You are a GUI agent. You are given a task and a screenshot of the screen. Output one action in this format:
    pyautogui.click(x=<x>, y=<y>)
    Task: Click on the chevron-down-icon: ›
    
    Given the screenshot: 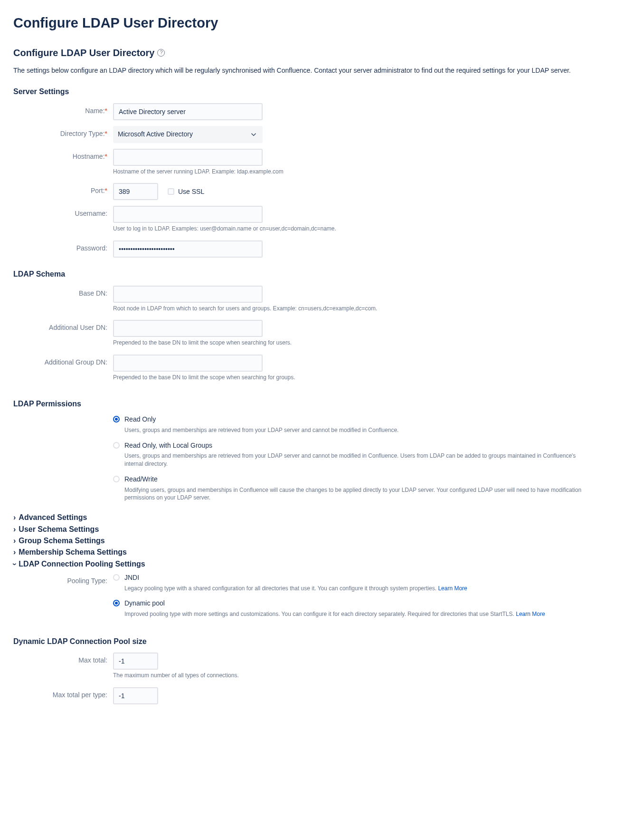 What is the action you would take?
    pyautogui.click(x=14, y=564)
    